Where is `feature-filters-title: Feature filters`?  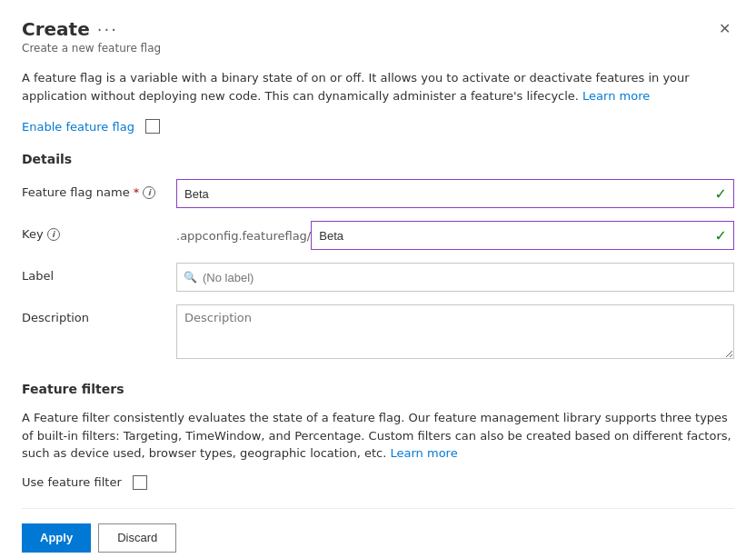 feature-filters-title: Feature filters is located at coordinates (378, 389).